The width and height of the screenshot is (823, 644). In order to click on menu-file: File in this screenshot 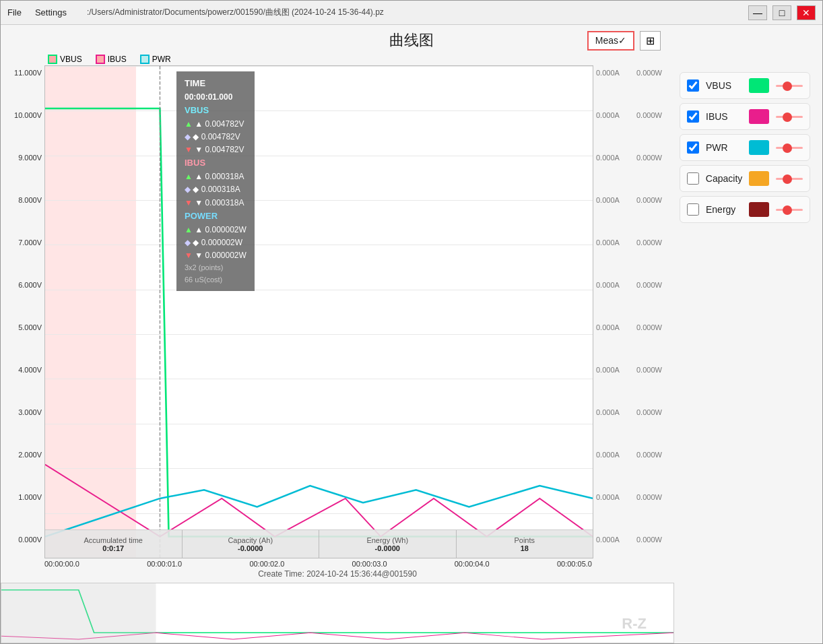, I will do `click(15, 12)`.